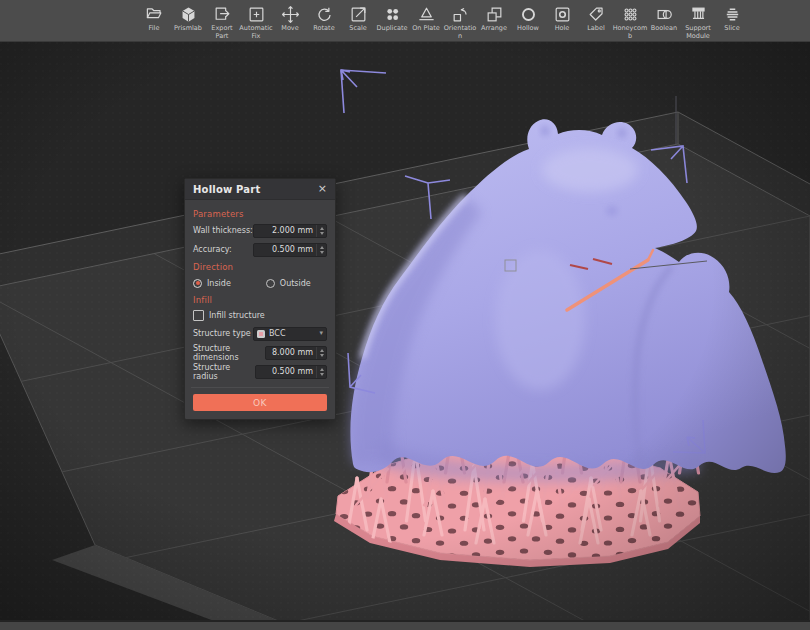 Image resolution: width=810 pixels, height=630 pixels. What do you see at coordinates (291, 372) in the screenshot?
I see `structure-radius-field: 0.500 mm` at bounding box center [291, 372].